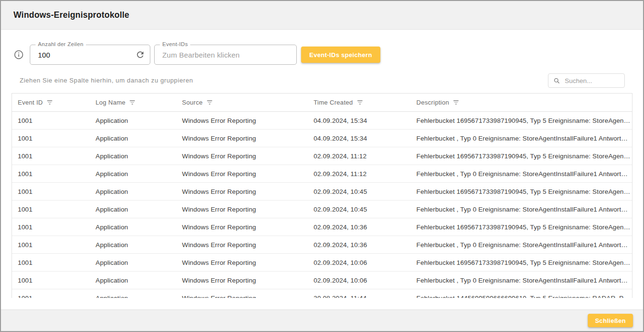 The width and height of the screenshot is (644, 332). Describe the element at coordinates (30, 103) in the screenshot. I see `column-header-label: Event ID` at that location.